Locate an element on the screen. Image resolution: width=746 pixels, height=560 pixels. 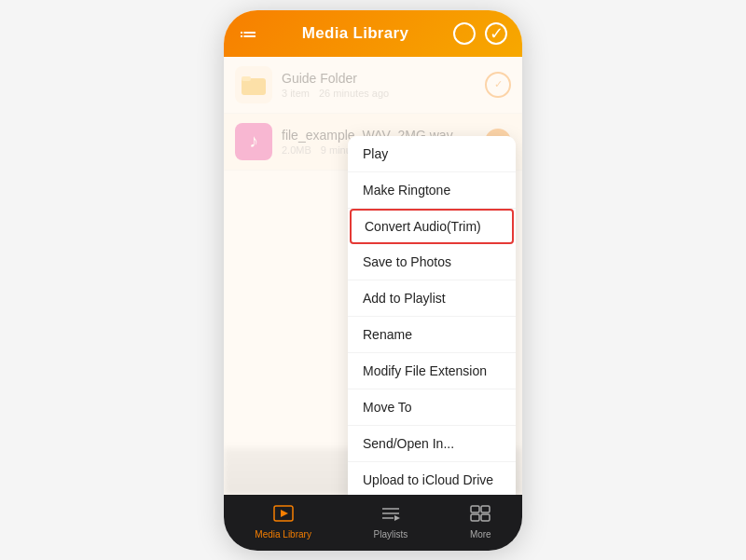
nav-label-playlists: Playlists is located at coordinates (392, 535).